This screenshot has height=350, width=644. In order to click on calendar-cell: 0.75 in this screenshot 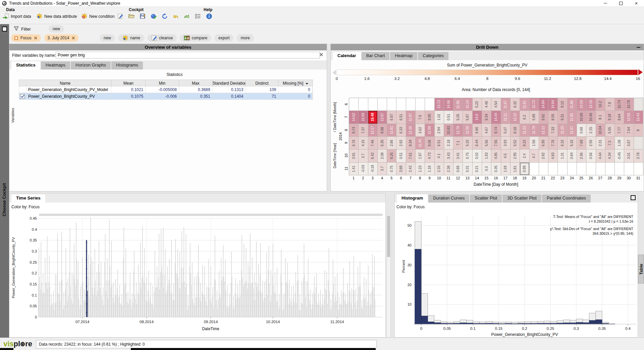, I will do `click(392, 169)`.